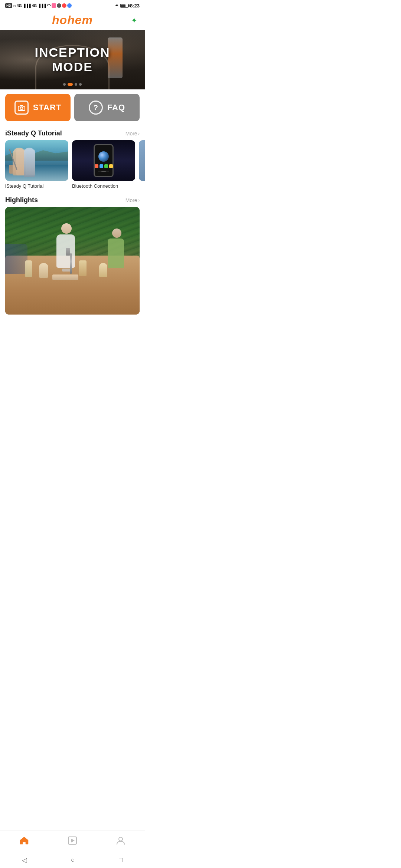 The image size is (401, 868). I want to click on tutorial-card-2-label: Bluetooth Connection, so click(104, 186).